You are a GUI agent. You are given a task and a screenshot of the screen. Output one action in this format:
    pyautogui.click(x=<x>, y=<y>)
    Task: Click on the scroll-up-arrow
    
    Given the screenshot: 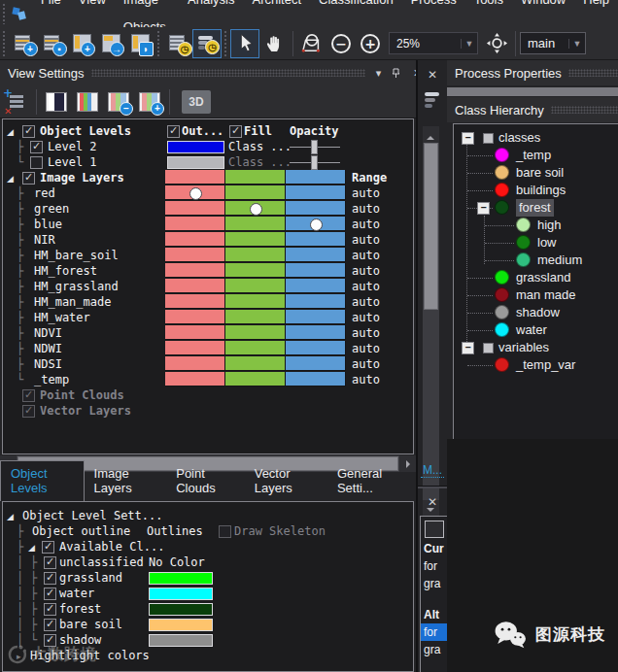 What is the action you would take?
    pyautogui.click(x=431, y=134)
    